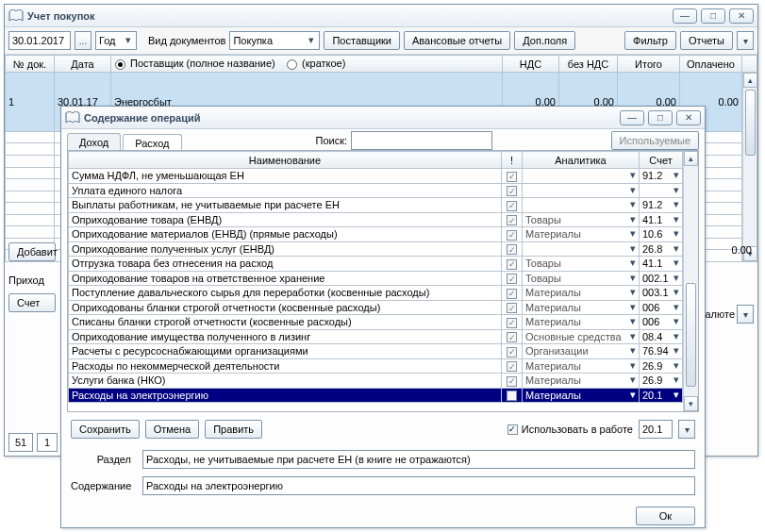 This screenshot has width=765, height=532. I want to click on operation-row: Отгрузка товара без отнесения на расход✓…, so click(375, 264).